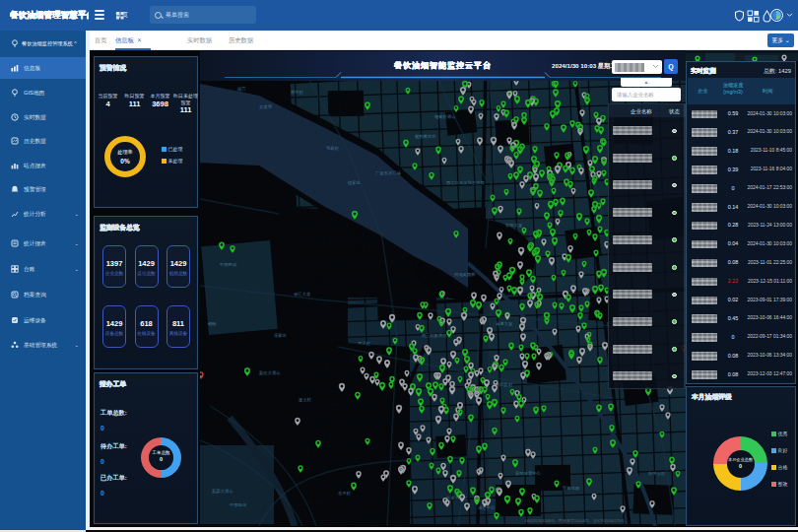 The image size is (798, 532). I want to click on svg-text: 中国移动, so click(229, 264).